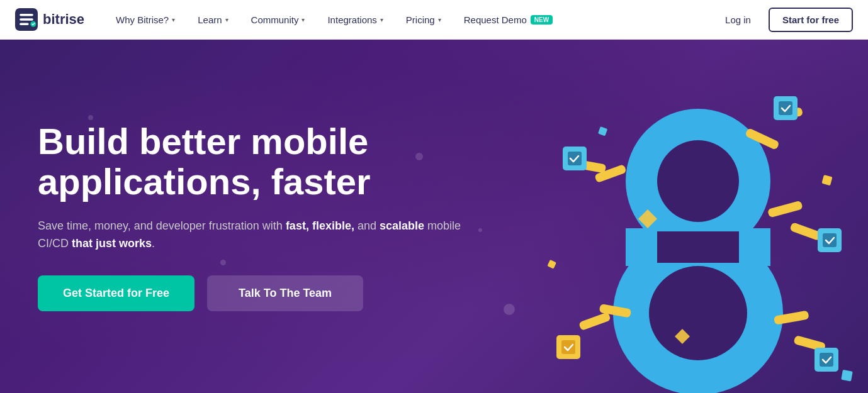 This screenshot has height=393, width=868. Describe the element at coordinates (285, 293) in the screenshot. I see `talk-to-team-button: Talk To The Team` at that location.